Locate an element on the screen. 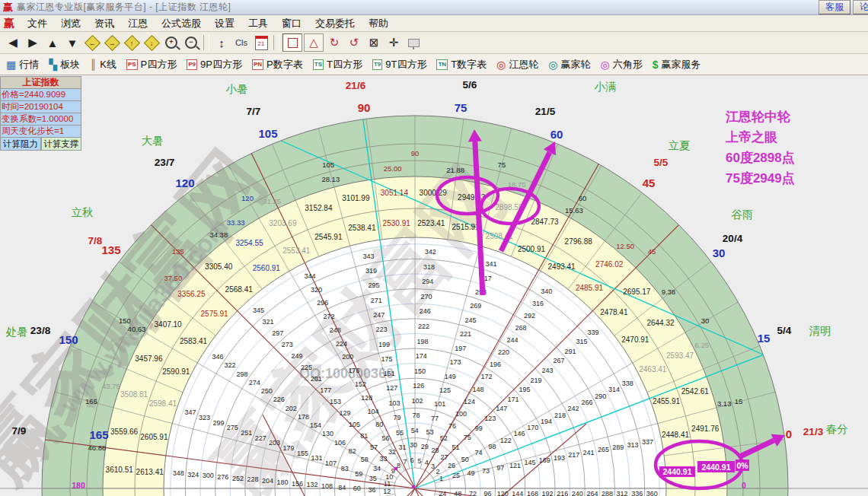 This screenshot has height=496, width=868. svg-text: 2613.41 is located at coordinates (151, 472).